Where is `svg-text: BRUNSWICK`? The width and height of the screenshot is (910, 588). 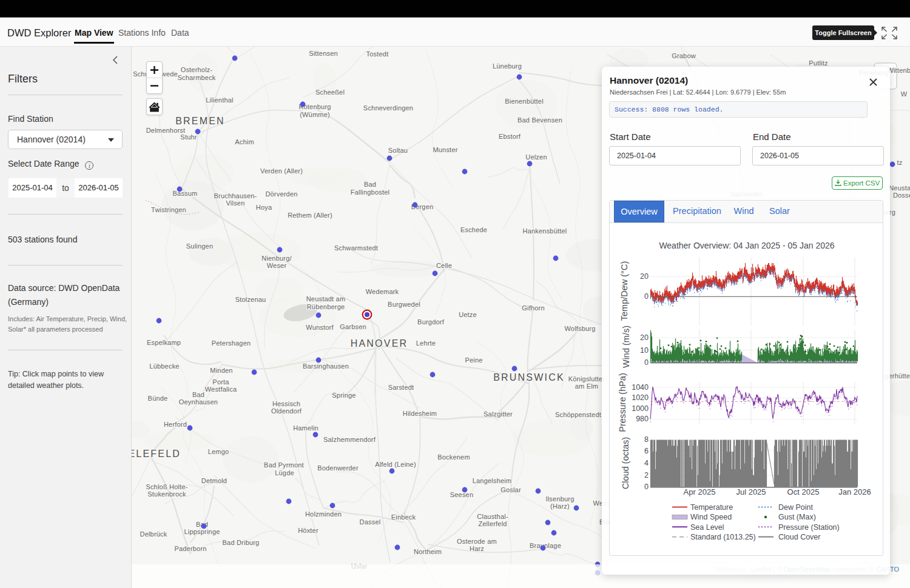 svg-text: BRUNSWICK is located at coordinates (529, 377).